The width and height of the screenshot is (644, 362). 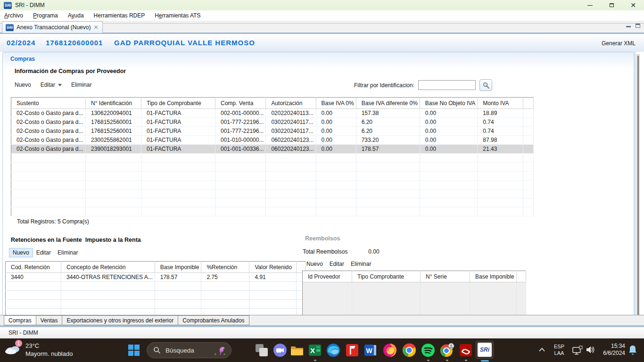 I want to click on sri-dimm-taskbar-button: SRi, so click(x=485, y=350).